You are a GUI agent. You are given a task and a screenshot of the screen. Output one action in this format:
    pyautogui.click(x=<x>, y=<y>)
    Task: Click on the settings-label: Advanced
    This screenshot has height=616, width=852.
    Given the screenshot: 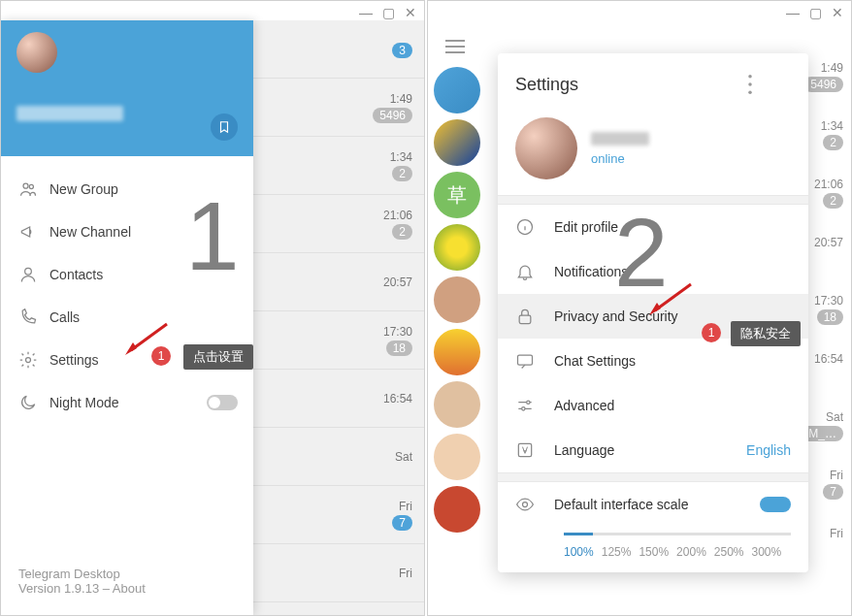 What is the action you would take?
    pyautogui.click(x=584, y=405)
    